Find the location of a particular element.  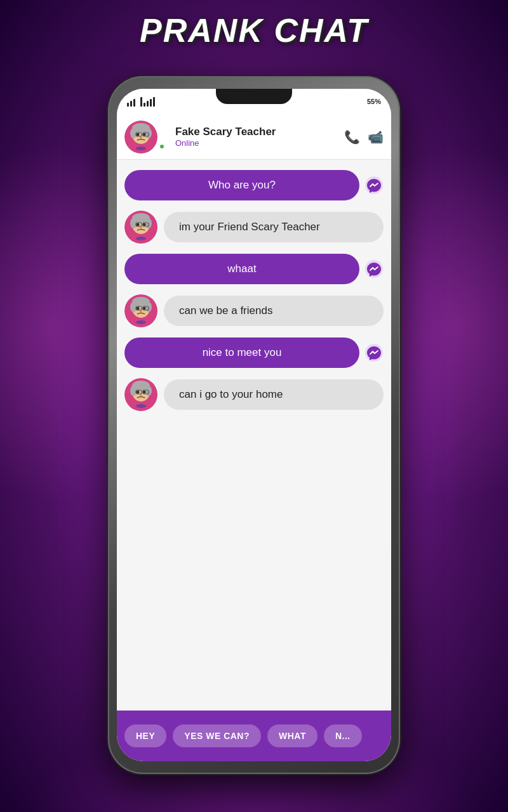

phone-icon: 📞 is located at coordinates (352, 137).